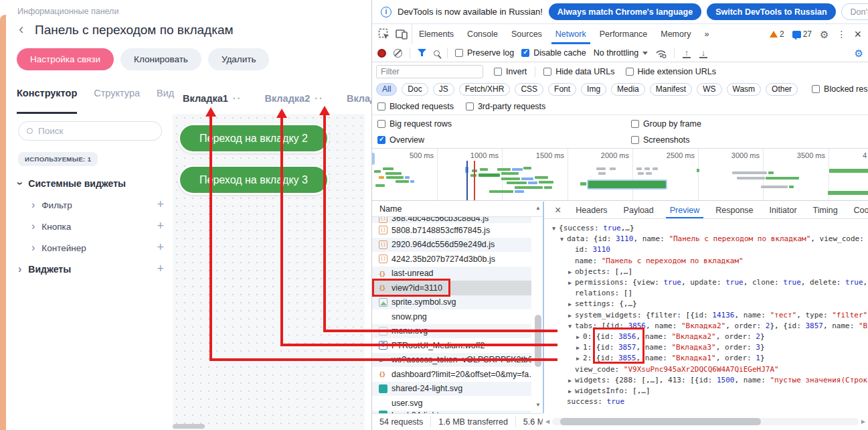 Image resolution: width=868 pixels, height=430 pixels. What do you see at coordinates (506, 106) in the screenshot?
I see `third-party-requests-checkbox: 3rd-party requests` at bounding box center [506, 106].